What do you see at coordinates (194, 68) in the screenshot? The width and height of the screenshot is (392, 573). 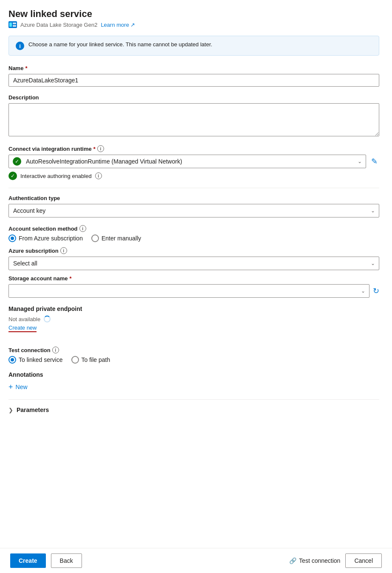 I see `name-label: Name *` at bounding box center [194, 68].